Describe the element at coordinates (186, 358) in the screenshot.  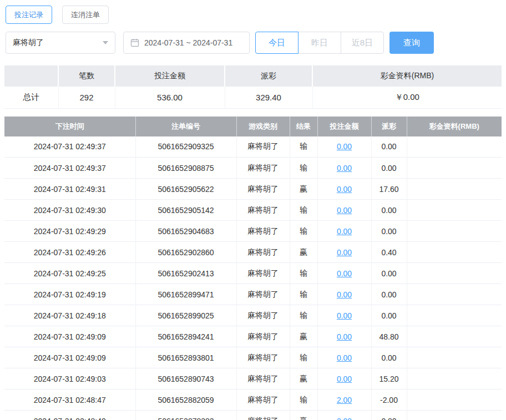
I see `cell-order-id: 5061652893801` at that location.